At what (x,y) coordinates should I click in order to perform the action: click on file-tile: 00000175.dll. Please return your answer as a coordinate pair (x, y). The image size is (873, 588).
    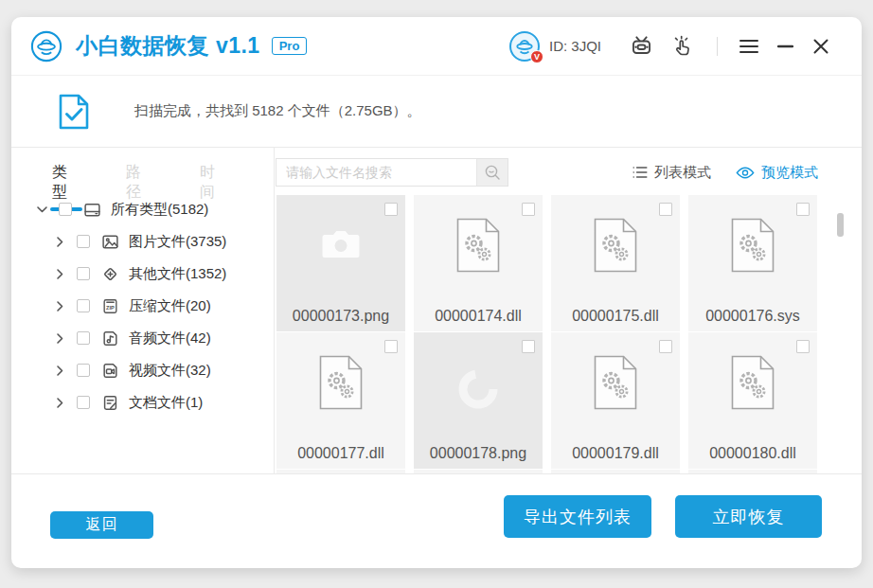
    Looking at the image, I should click on (615, 263).